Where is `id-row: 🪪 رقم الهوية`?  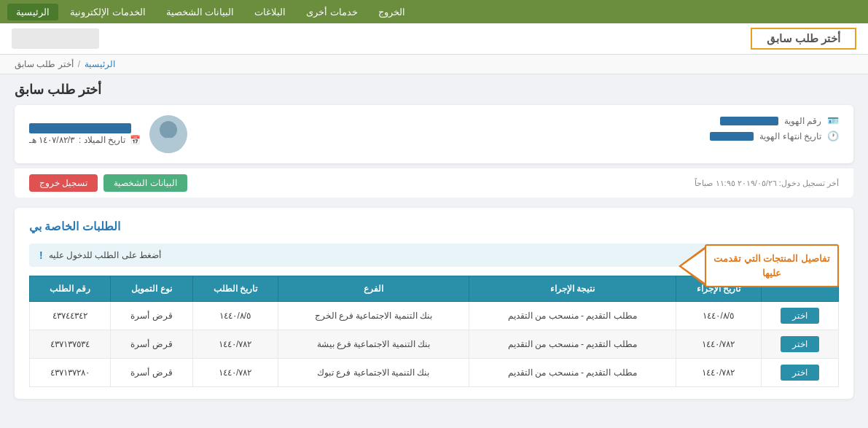 id-row: 🪪 رقم الهوية is located at coordinates (774, 121).